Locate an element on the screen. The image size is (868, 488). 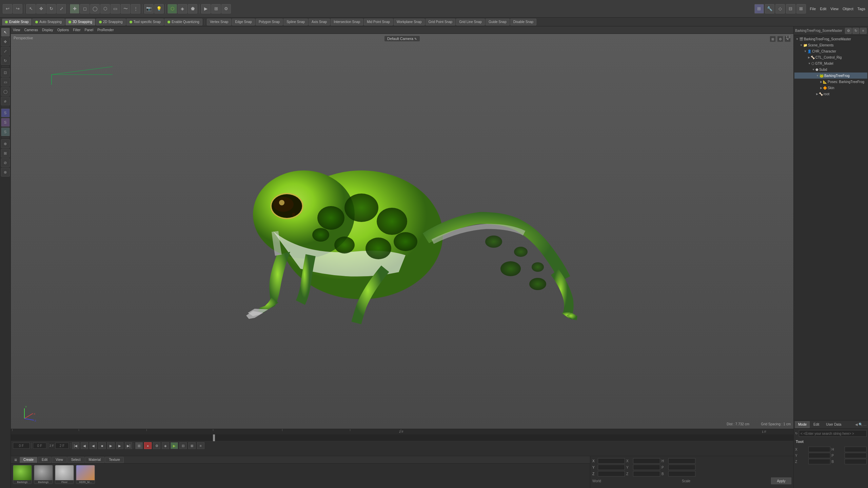
coord-b-input is located at coordinates (682, 474).